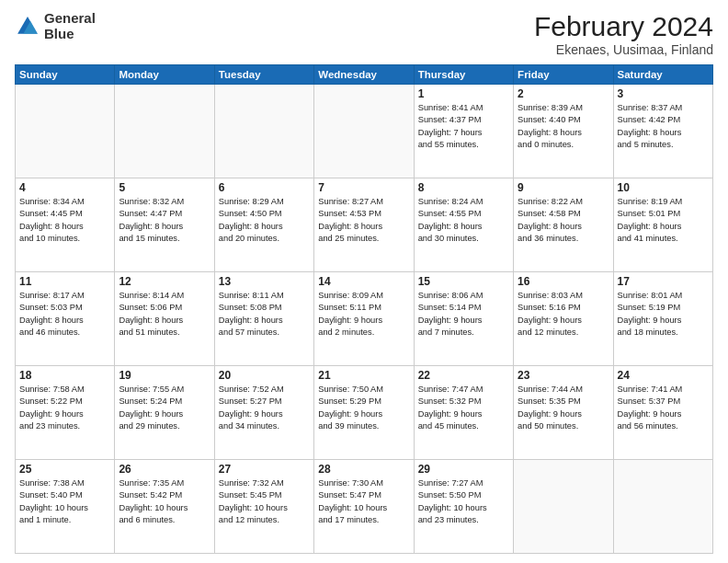  I want to click on calendar-cell: 7Sunrise: 8:27 AMSunset: 4:53 PMDaylight…, so click(364, 225).